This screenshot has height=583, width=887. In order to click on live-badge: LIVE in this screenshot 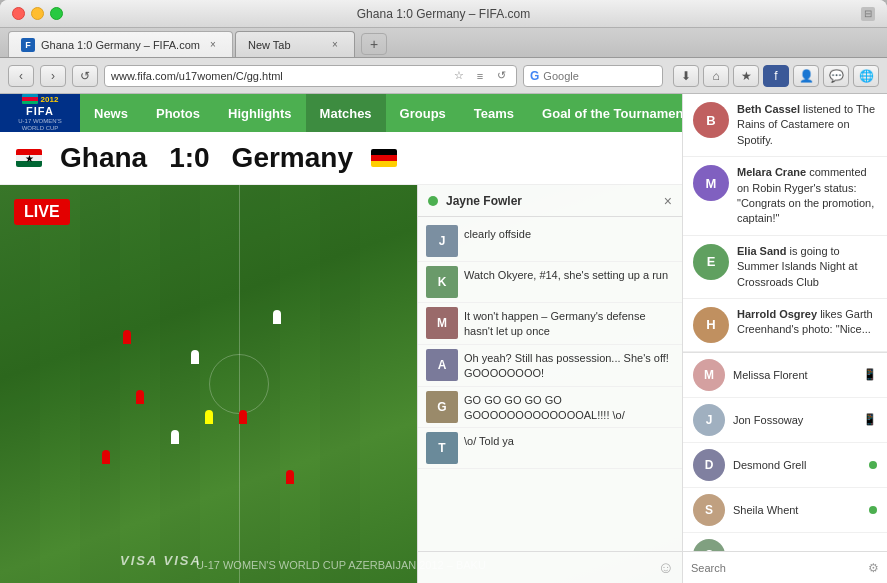, I will do `click(42, 212)`.